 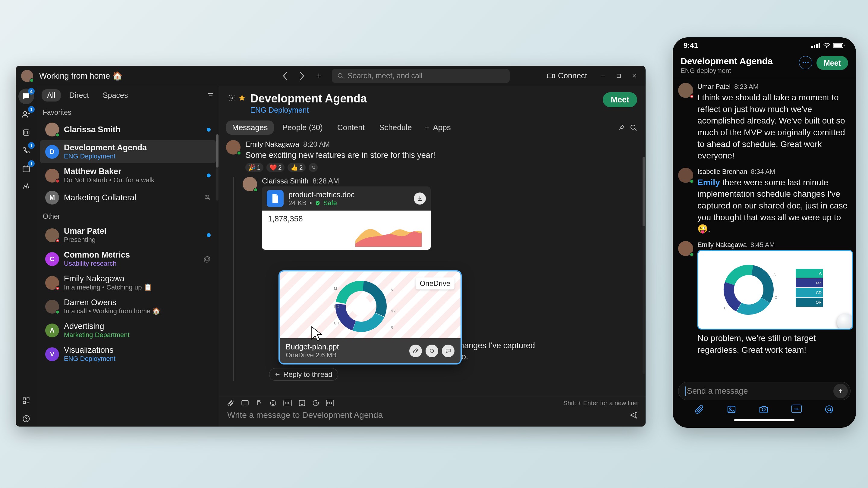 I want to click on home-indicator, so click(x=764, y=420).